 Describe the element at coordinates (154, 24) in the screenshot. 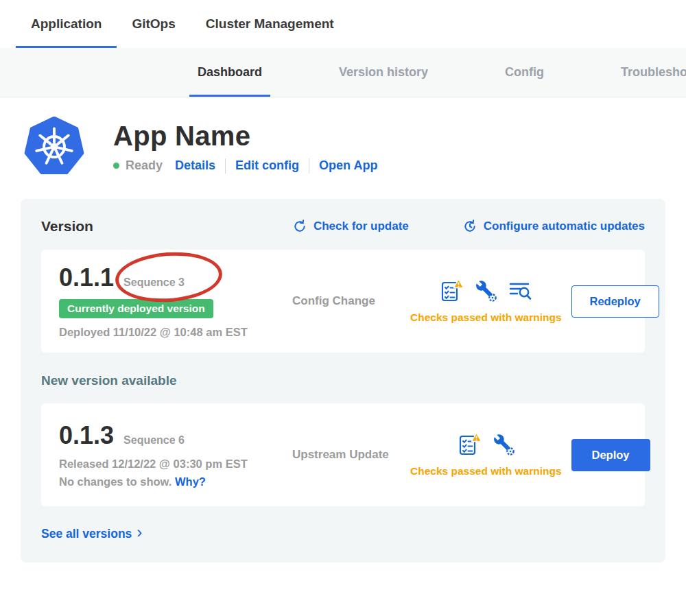

I see `tab-gitops-label: GitOps` at that location.